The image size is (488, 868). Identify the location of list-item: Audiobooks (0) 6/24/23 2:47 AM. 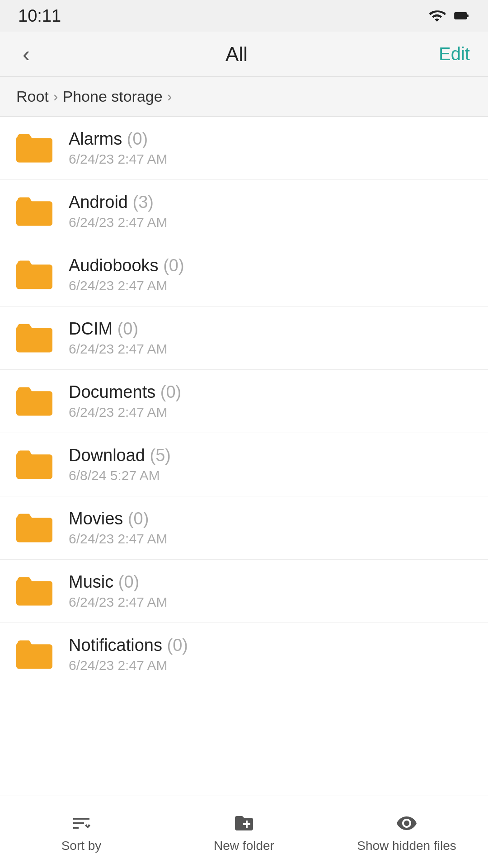
(244, 275).